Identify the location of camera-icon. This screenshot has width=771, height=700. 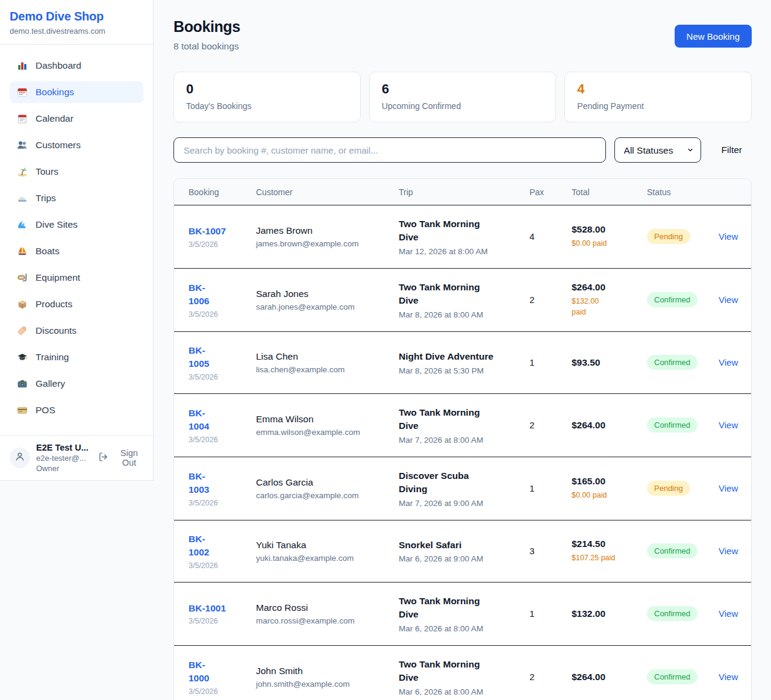
(22, 384).